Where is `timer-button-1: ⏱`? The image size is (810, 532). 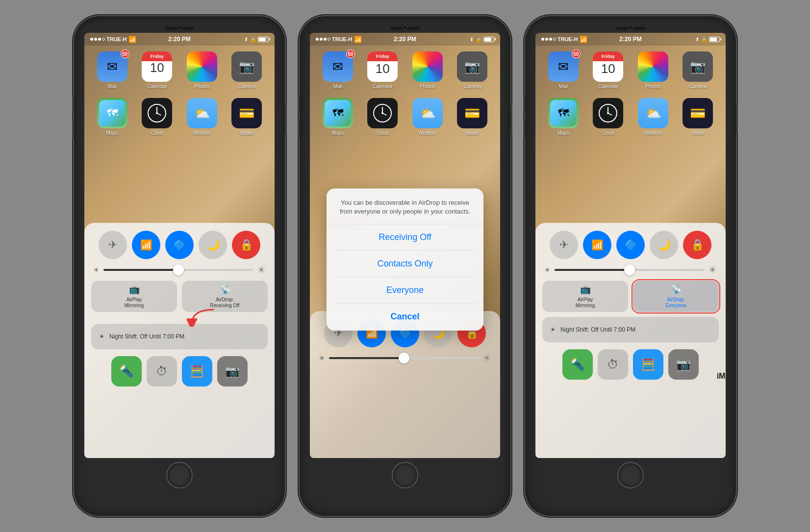
timer-button-1: ⏱ is located at coordinates (162, 371).